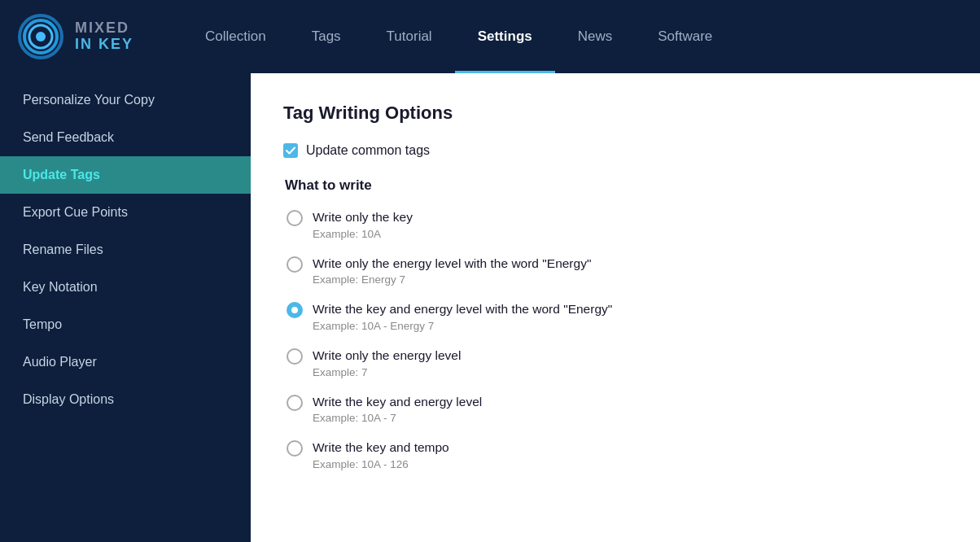 This screenshot has height=542, width=980. I want to click on radio-key-energy-word-label: Write the key and energy level with the …, so click(462, 309).